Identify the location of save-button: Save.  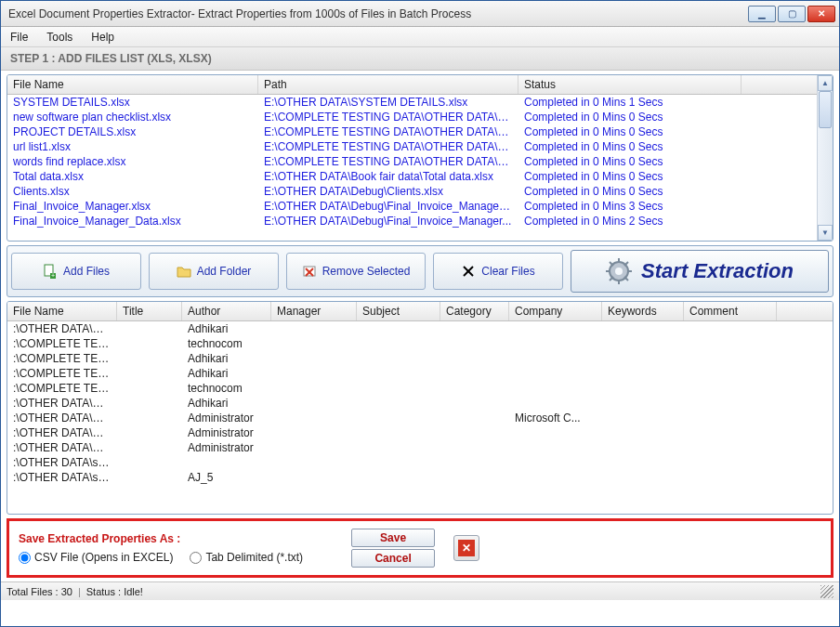
(393, 538).